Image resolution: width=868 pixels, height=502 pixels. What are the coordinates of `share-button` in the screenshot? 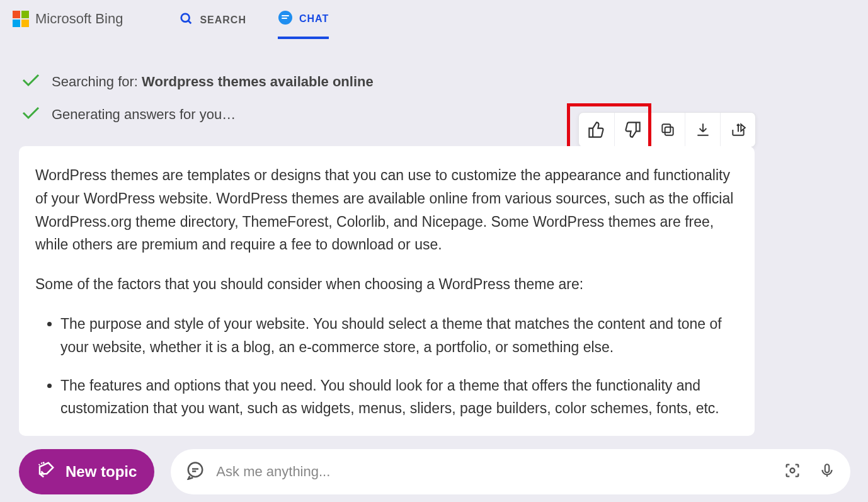 It's located at (738, 130).